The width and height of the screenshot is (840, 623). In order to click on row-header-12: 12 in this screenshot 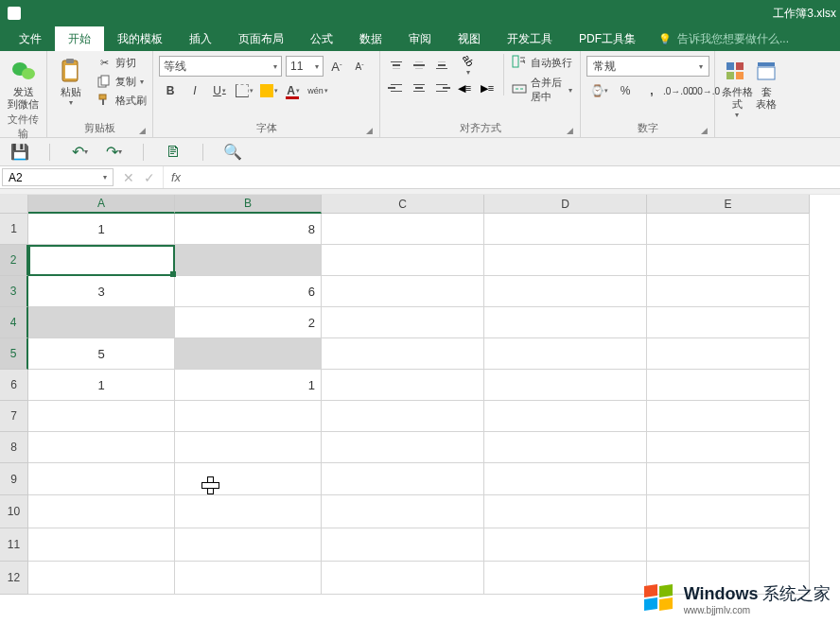, I will do `click(14, 579)`.